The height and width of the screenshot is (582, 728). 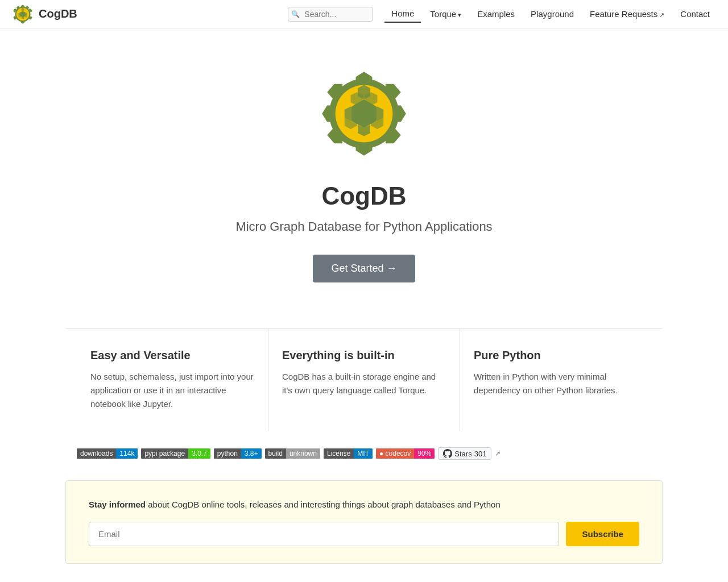 I want to click on get-started-button: Get Started →, so click(x=364, y=268).